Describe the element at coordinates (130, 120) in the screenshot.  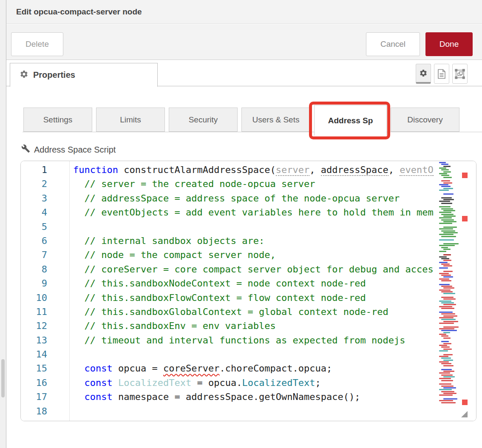
I see `tab-limits: Limits` at that location.